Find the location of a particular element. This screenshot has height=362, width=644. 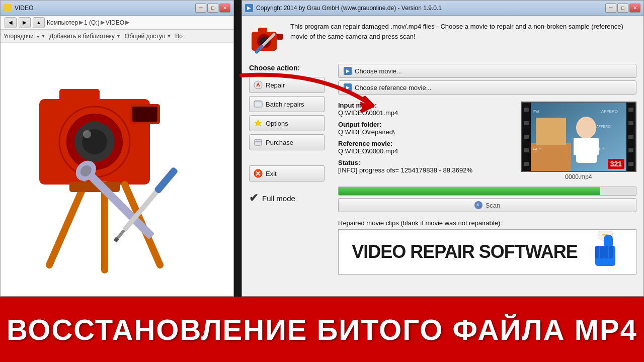

progress-bar-container is located at coordinates (487, 191).